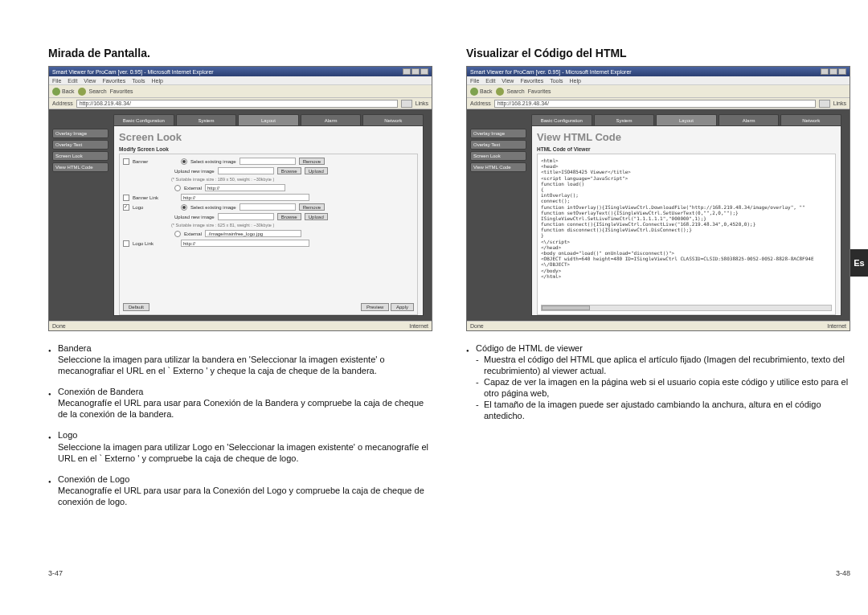 This screenshot has height=615, width=868. I want to click on logo-existing-label: Select existing image, so click(214, 207).